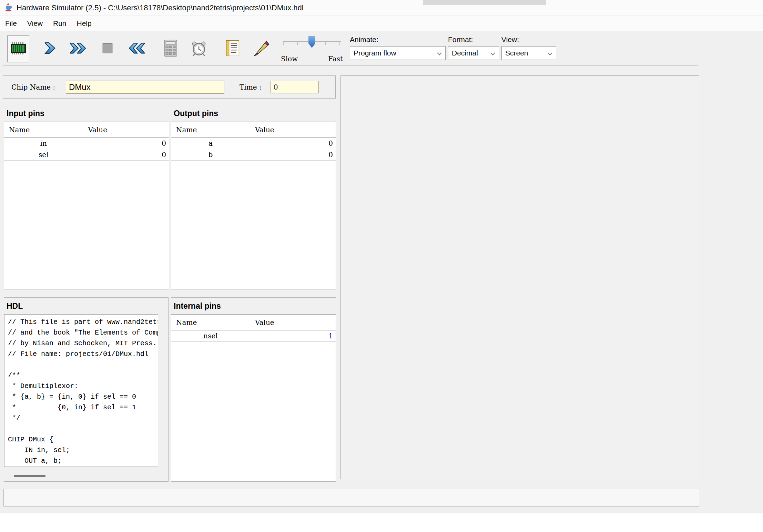 The width and height of the screenshot is (763, 532). I want to click on calculator-icon, so click(171, 49).